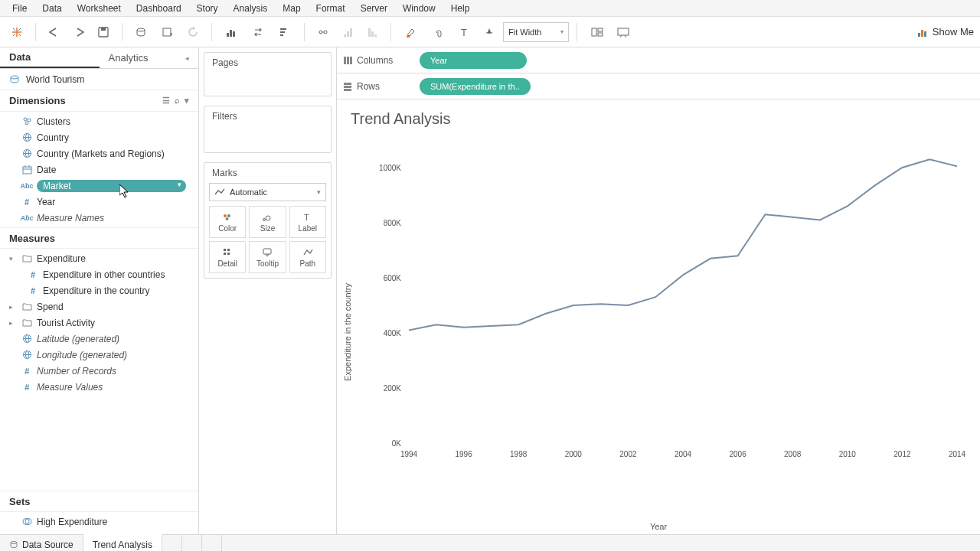  I want to click on menu-worksheet: Worksheet, so click(100, 8).